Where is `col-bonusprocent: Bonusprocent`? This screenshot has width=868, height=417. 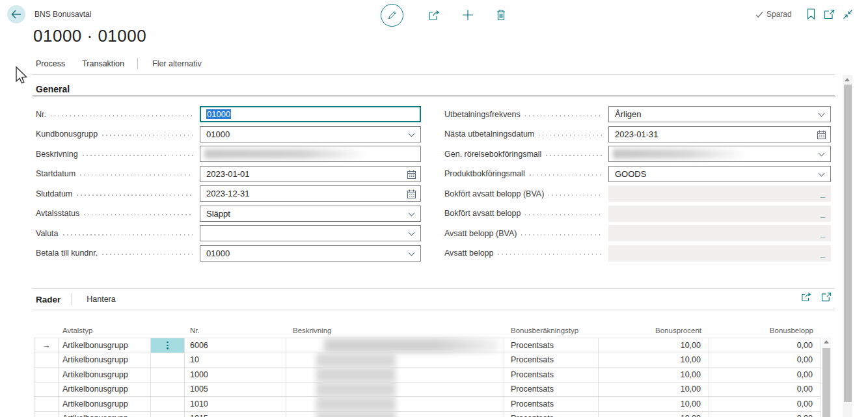
col-bonusprocent: Bonusprocent is located at coordinates (654, 330).